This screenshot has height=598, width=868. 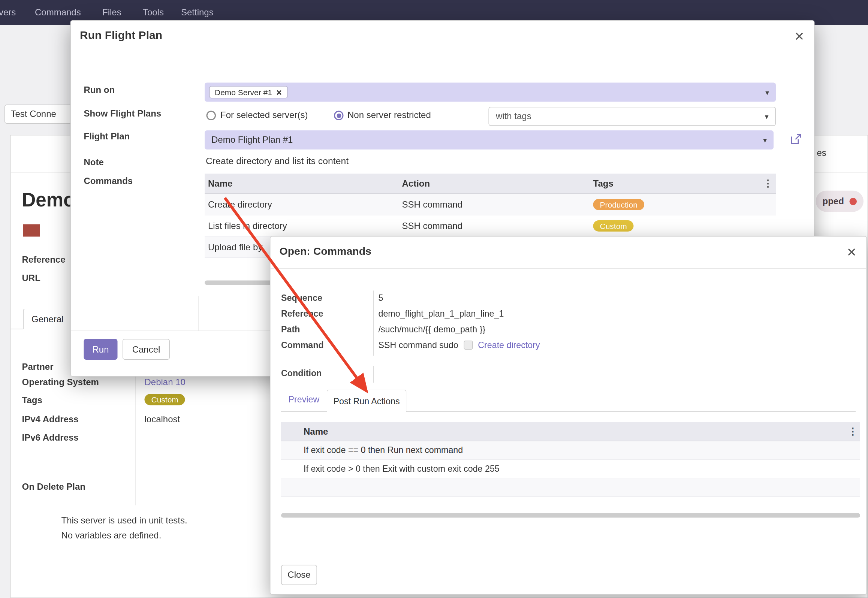 I want to click on operating-system-label: Operating System, so click(x=61, y=382).